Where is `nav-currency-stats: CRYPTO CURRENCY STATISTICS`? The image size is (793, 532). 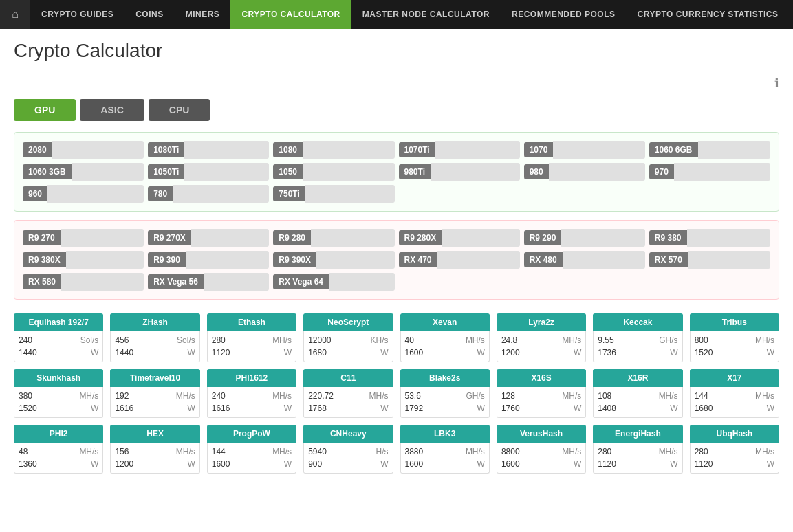
nav-currency-stats: CRYPTO CURRENCY STATISTICS is located at coordinates (708, 14).